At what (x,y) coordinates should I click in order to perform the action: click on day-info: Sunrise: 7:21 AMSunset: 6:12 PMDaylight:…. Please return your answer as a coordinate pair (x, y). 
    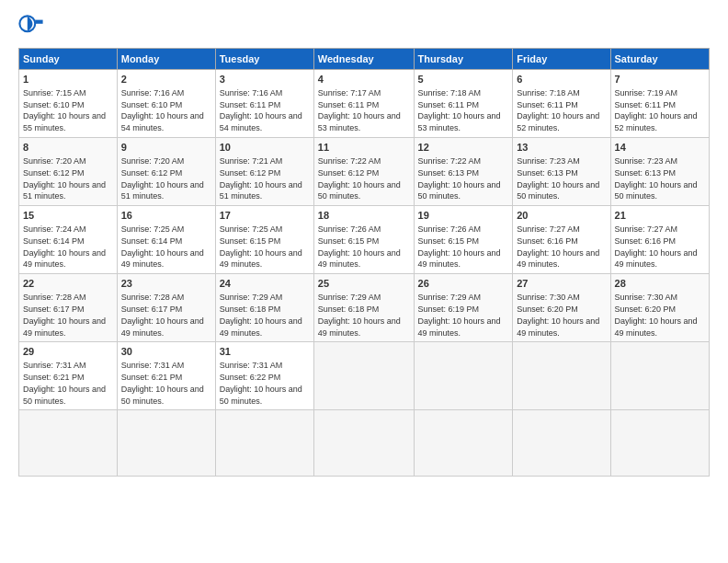
    Looking at the image, I should click on (261, 178).